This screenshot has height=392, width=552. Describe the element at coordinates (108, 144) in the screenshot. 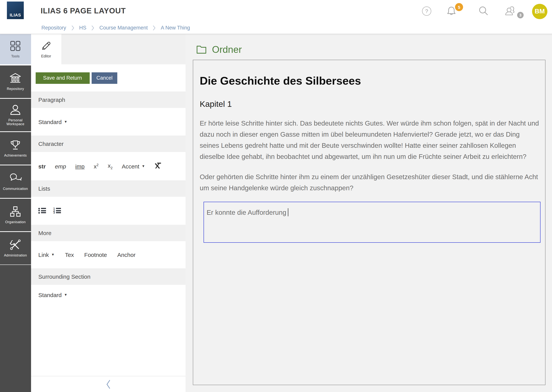

I see `section-character-header: Character` at that location.